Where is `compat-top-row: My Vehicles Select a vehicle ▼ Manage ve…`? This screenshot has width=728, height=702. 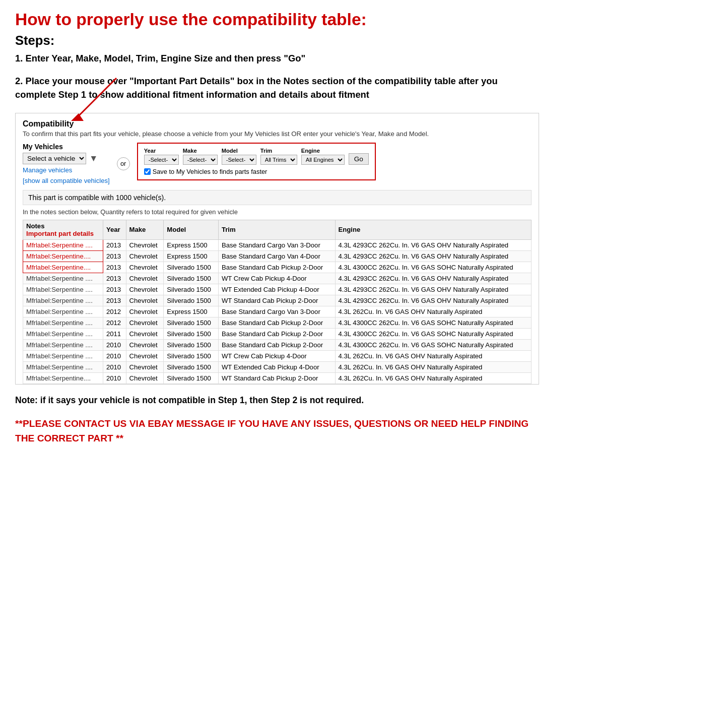 compat-top-row: My Vehicles Select a vehicle ▼ Manage ve… is located at coordinates (277, 164).